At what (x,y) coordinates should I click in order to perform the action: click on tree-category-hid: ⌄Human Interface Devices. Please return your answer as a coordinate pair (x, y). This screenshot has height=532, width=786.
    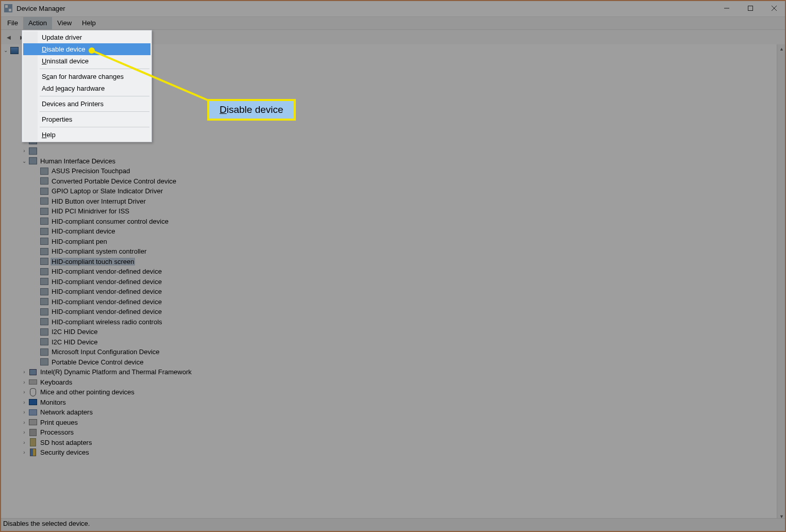
    Looking at the image, I should click on (389, 161).